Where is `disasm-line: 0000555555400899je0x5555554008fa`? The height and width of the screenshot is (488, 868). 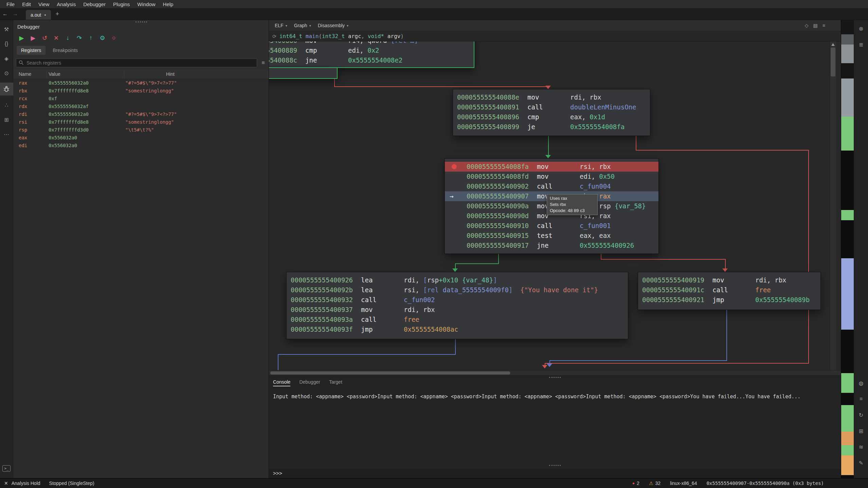
disasm-line: 0000555555400899je0x5555554008fa is located at coordinates (551, 127).